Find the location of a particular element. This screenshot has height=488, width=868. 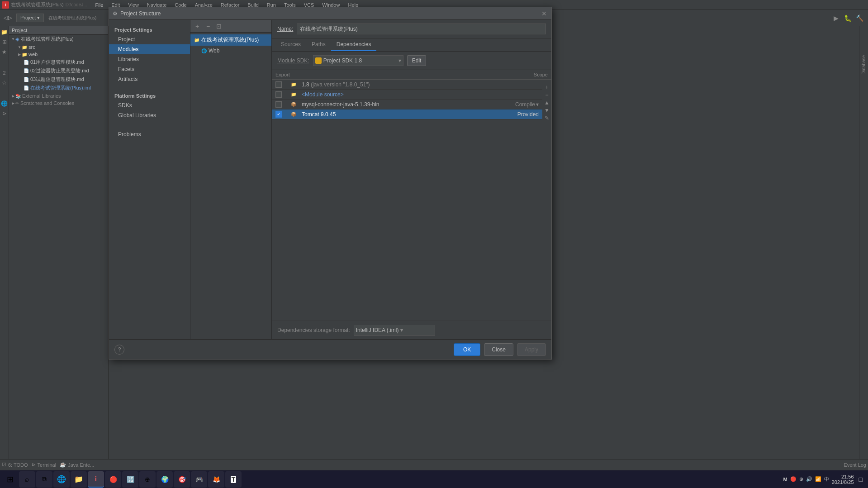

todo-tab: ☑ 6: TODO is located at coordinates (15, 465).